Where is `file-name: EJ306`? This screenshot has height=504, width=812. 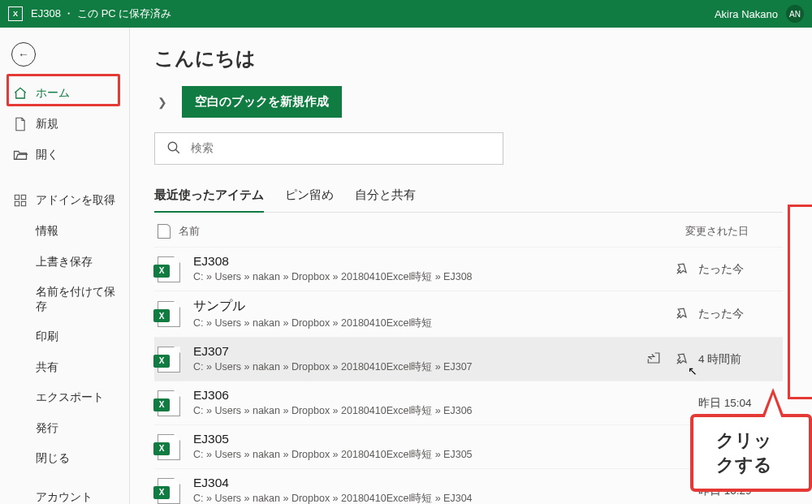 file-name: EJ306 is located at coordinates (409, 395).